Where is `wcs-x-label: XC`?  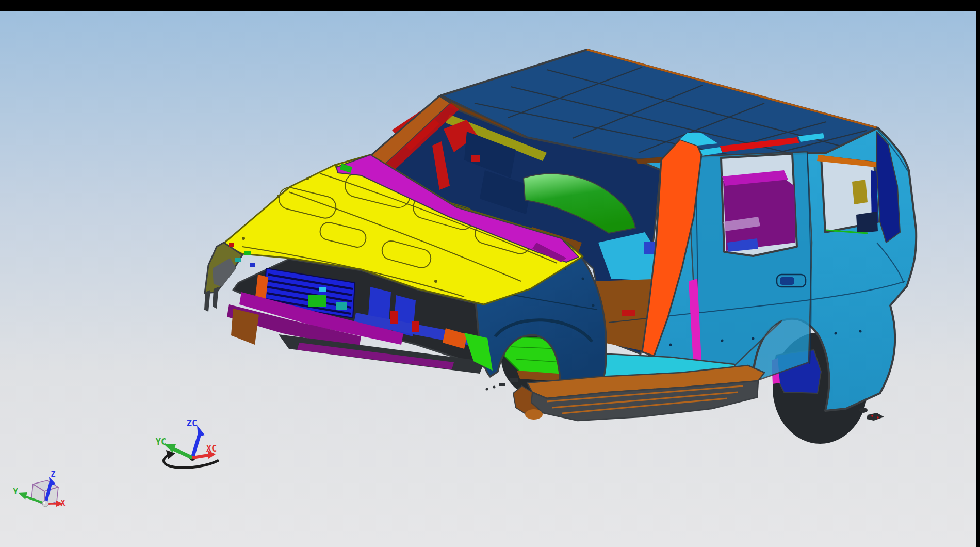 wcs-x-label: XC is located at coordinates (211, 448).